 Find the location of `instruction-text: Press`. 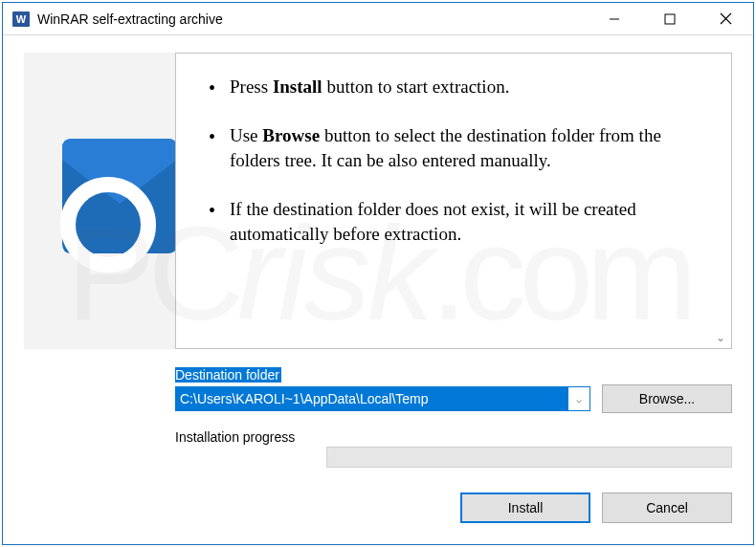

instruction-text: Press is located at coordinates (251, 86).